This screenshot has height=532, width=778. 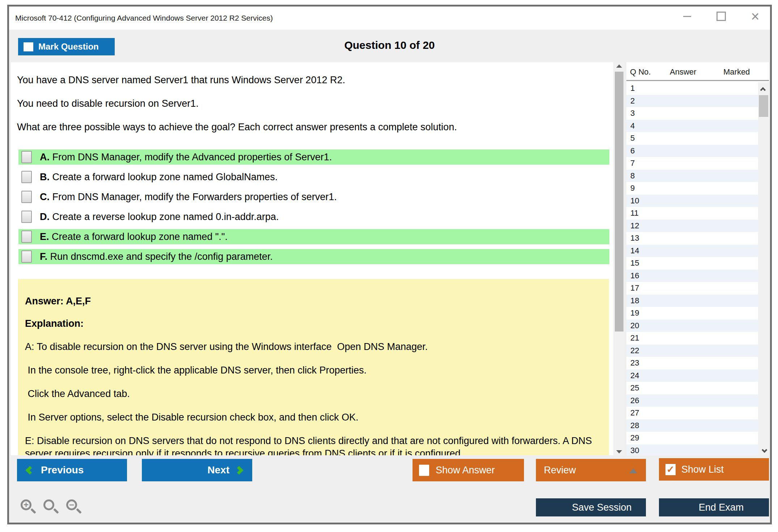 What do you see at coordinates (313, 394) in the screenshot?
I see `explanation-paragraph: Click the Advanced tab.` at bounding box center [313, 394].